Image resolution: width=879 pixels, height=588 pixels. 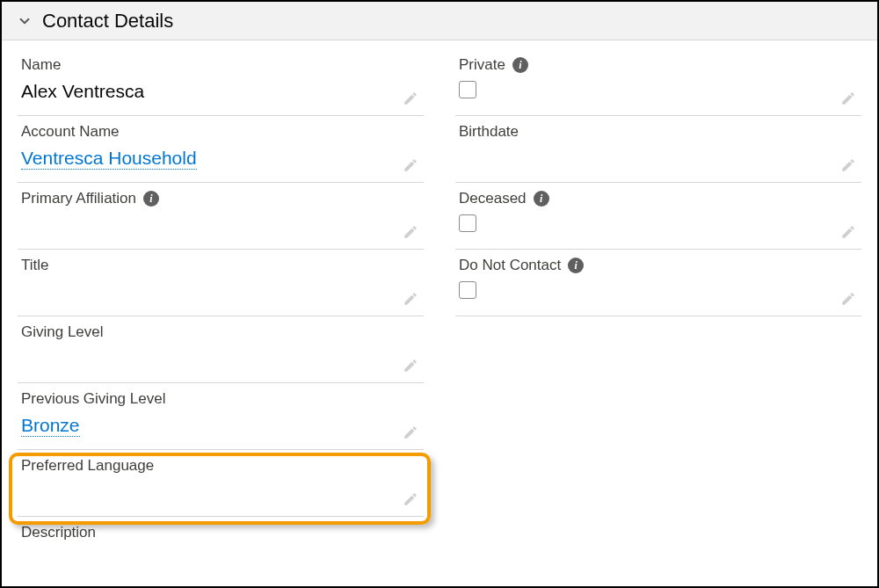 I want to click on field-preferred-language: Preferred Language, so click(x=221, y=483).